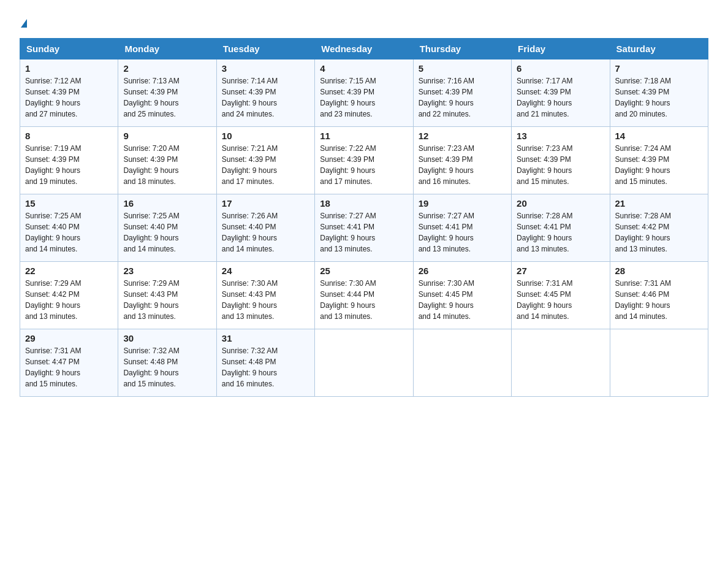  I want to click on calendar-cell: 10 Sunrise: 7:21 AMSunset: 4:39 PMDaylig…, so click(265, 161).